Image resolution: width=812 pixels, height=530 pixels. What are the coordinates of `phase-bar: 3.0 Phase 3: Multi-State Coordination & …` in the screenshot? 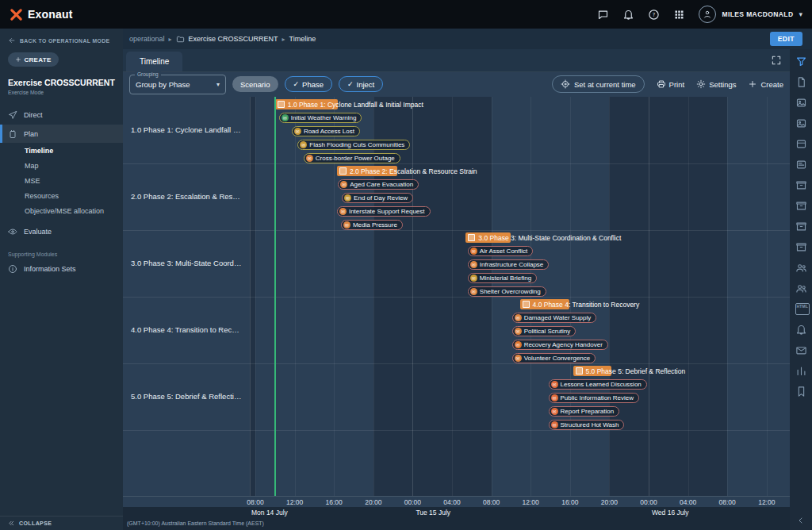 It's located at (488, 238).